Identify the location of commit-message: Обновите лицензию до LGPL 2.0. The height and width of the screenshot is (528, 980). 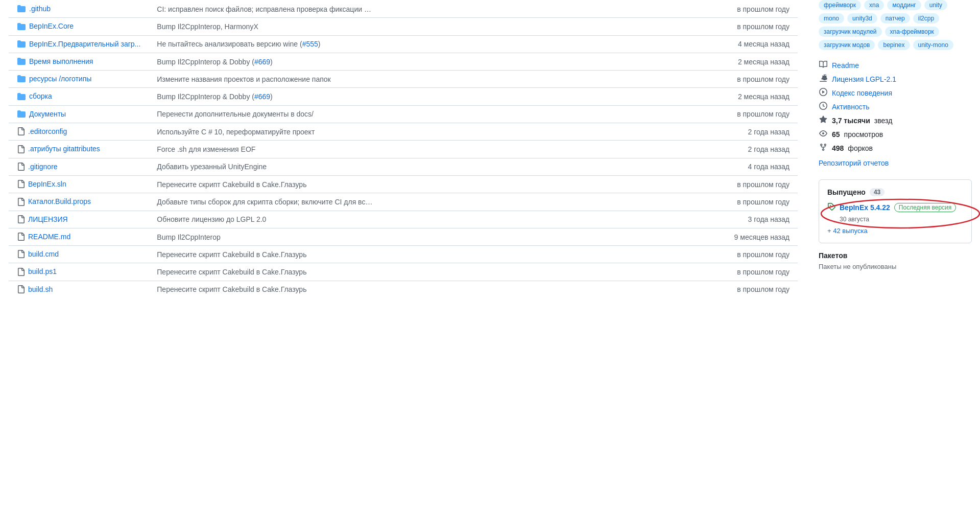
(271, 219).